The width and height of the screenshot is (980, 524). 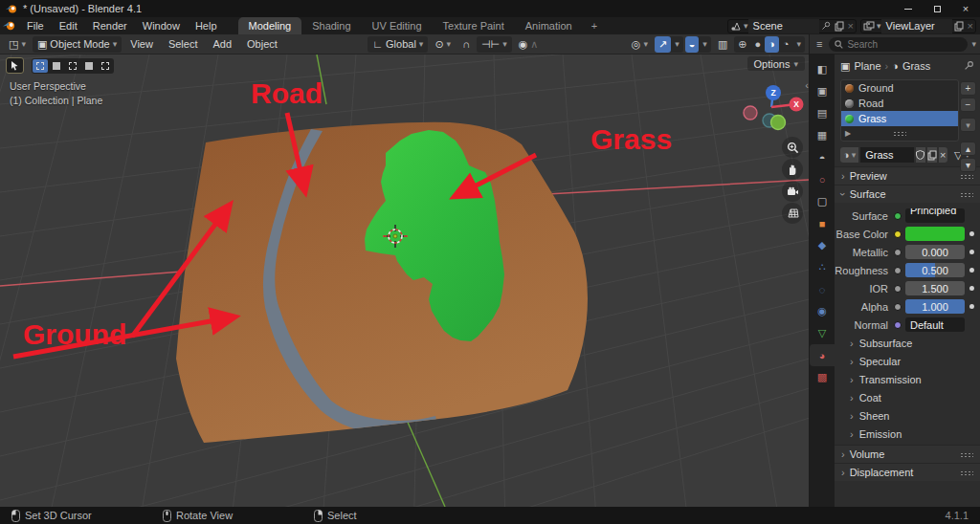 I want to click on particles-tab: ∴, so click(x=822, y=268).